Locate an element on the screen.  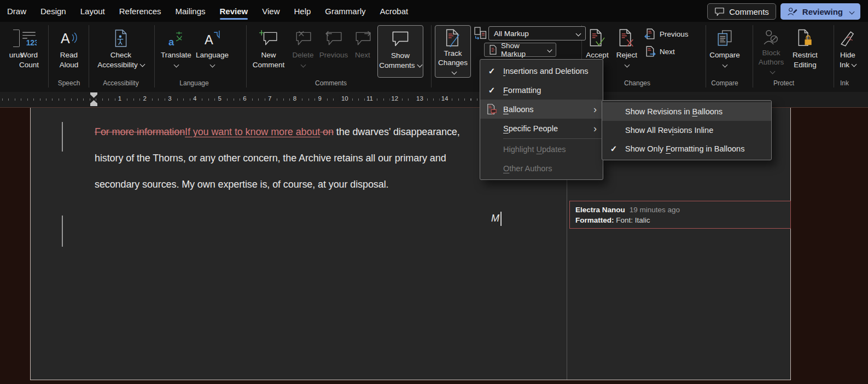
submenu-arrow-icon: › is located at coordinates (595, 129).